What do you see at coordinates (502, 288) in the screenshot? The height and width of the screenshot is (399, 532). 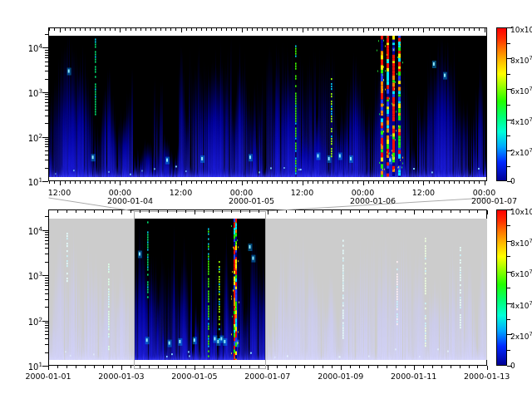 I see `context-colorbar` at bounding box center [502, 288].